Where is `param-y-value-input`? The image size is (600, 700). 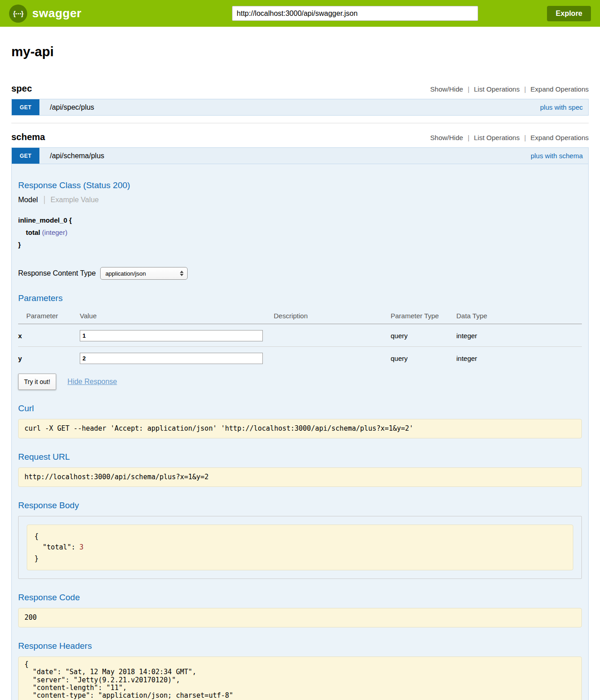
param-y-value-input is located at coordinates (171, 358).